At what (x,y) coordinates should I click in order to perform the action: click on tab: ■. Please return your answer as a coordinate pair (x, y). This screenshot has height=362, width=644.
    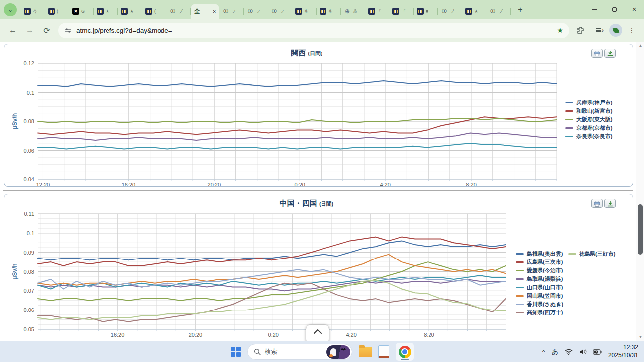
    Looking at the image, I should click on (426, 11).